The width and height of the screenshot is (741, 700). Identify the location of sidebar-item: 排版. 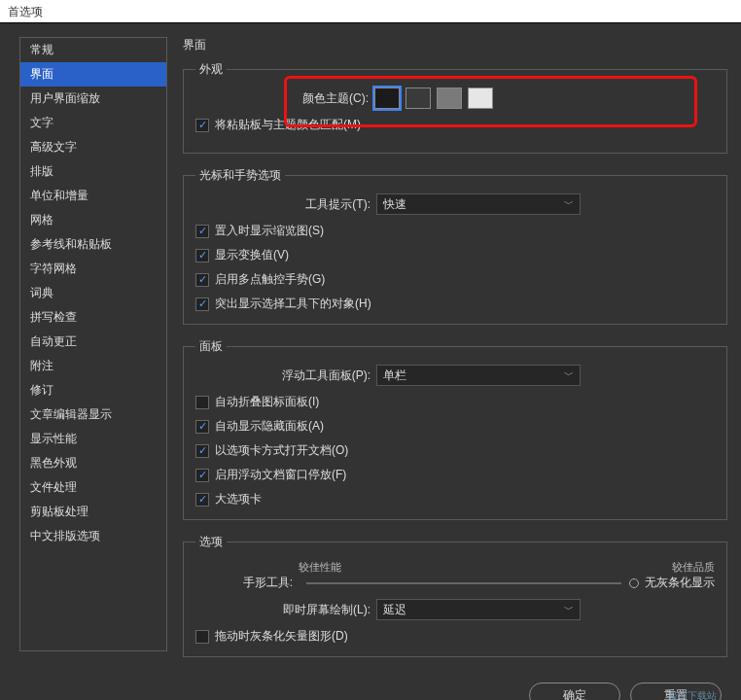
(93, 171).